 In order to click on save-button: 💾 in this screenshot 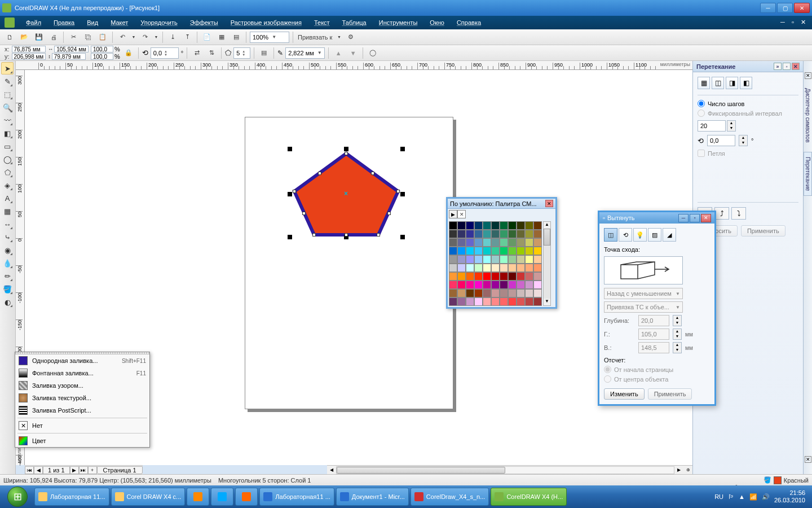, I will do `click(39, 37)`.